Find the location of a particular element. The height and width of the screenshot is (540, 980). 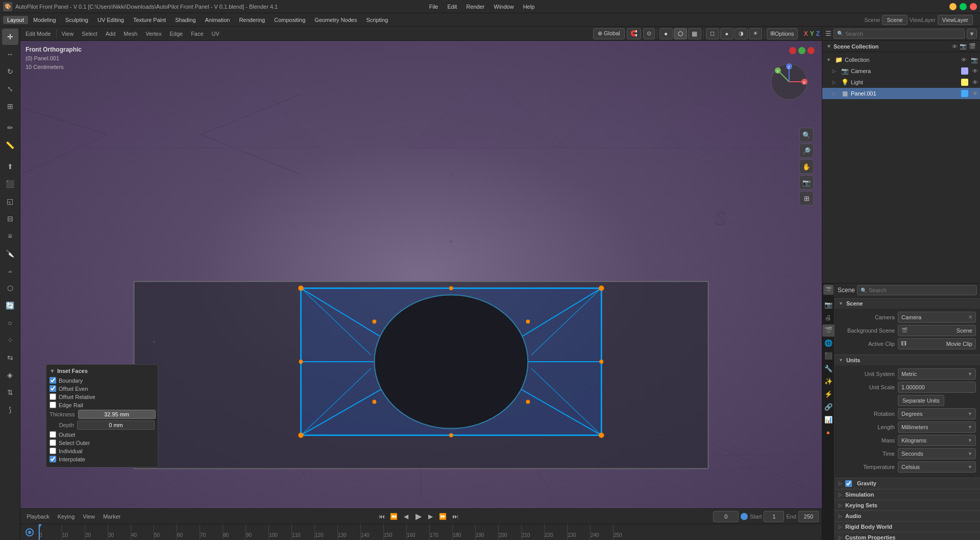

frame-tick-20: 20 is located at coordinates (96, 532).